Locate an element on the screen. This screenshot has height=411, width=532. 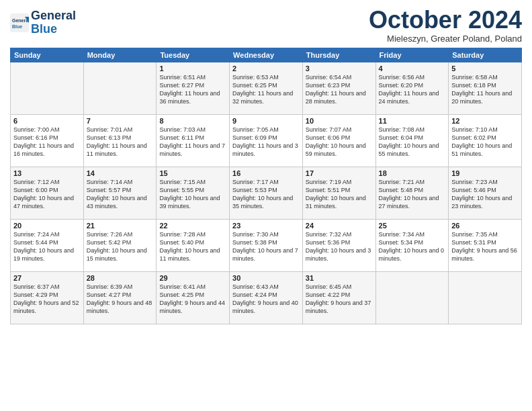
calendar-cell: 14Sunrise: 7:14 AMSunset: 5:57 PMDayligh… is located at coordinates (120, 193).